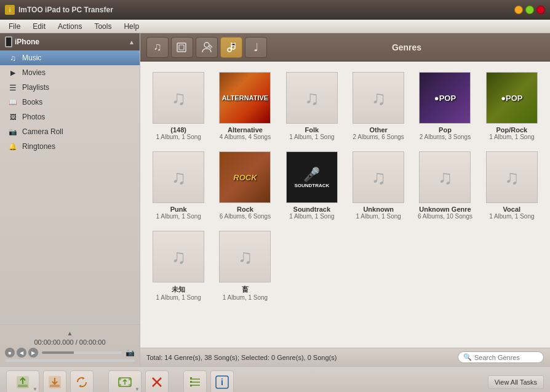 This screenshot has height=392, width=550. Describe the element at coordinates (132, 42) in the screenshot. I see `sidebar-scroll-up: ▲` at that location.